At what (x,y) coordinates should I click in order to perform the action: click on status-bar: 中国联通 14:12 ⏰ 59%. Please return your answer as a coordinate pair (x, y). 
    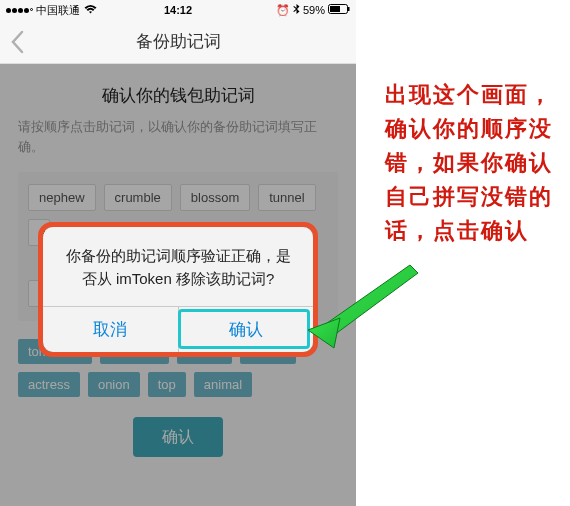
    Looking at the image, I should click on (178, 10).